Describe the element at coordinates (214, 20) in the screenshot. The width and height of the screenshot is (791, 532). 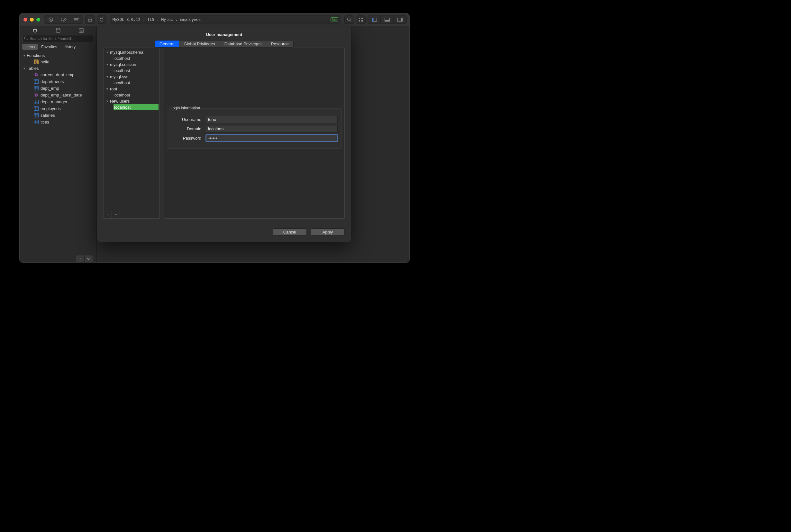
I see `titlebar: MySQL 8.0.12 : TLS : Myloc : employees l…` at that location.